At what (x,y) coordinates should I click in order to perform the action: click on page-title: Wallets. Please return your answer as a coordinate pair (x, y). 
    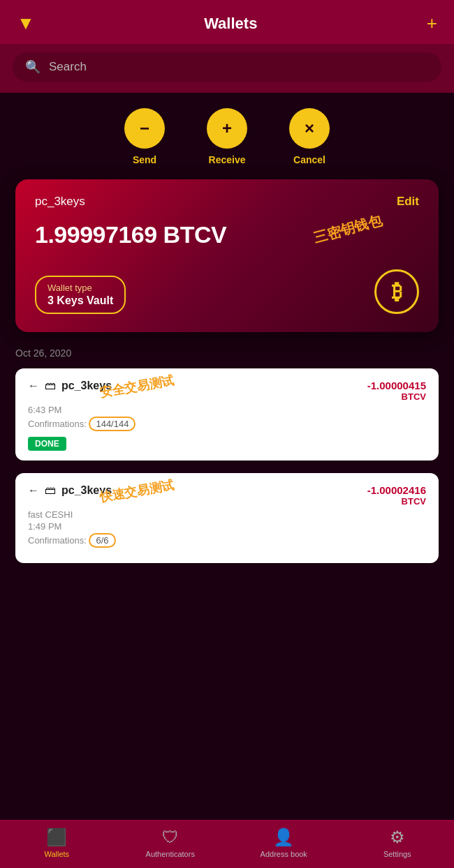
    Looking at the image, I should click on (230, 24).